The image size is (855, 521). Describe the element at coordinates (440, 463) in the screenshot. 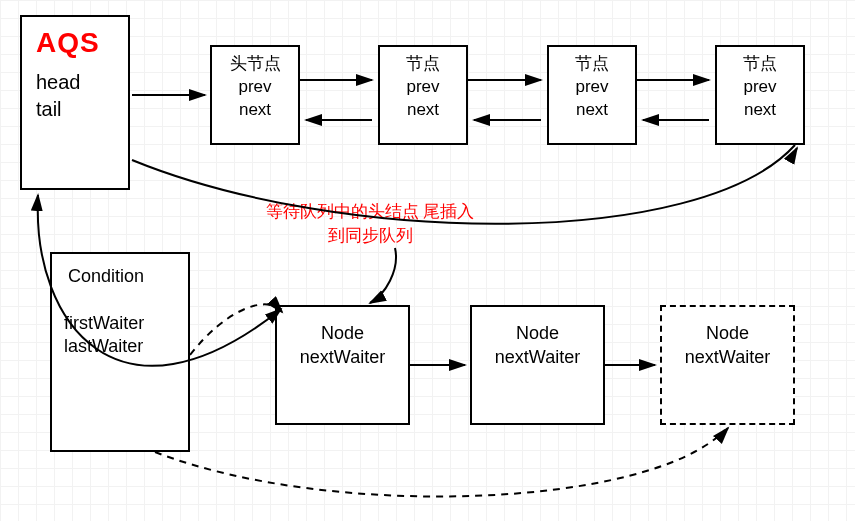

I see `arrow-lastwaiter-dashed` at that location.